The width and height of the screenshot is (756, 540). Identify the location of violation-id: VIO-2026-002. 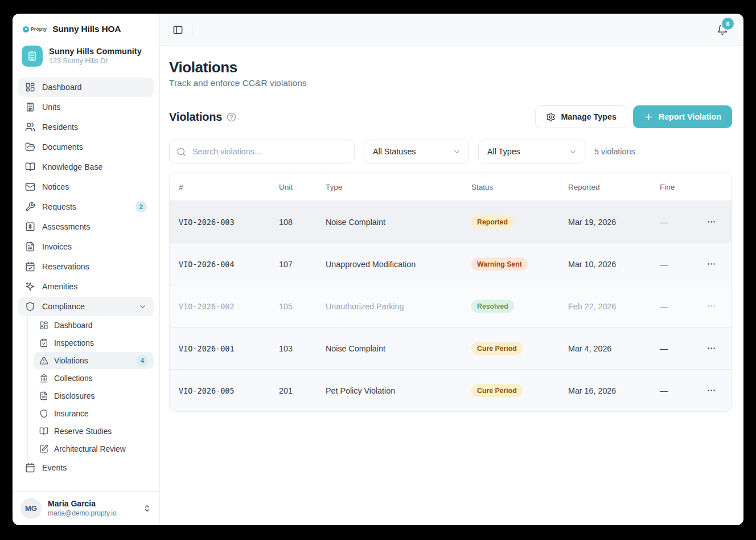
(229, 306).